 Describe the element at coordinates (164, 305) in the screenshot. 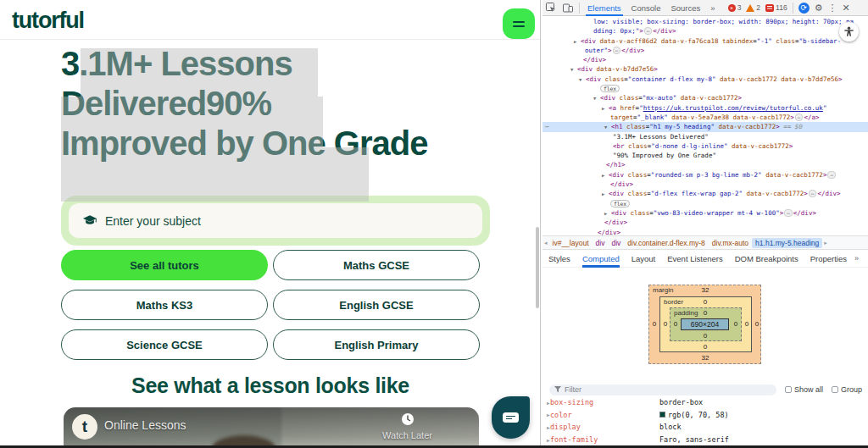

I see `subject-button-maths-ks3: Maths KS3` at that location.